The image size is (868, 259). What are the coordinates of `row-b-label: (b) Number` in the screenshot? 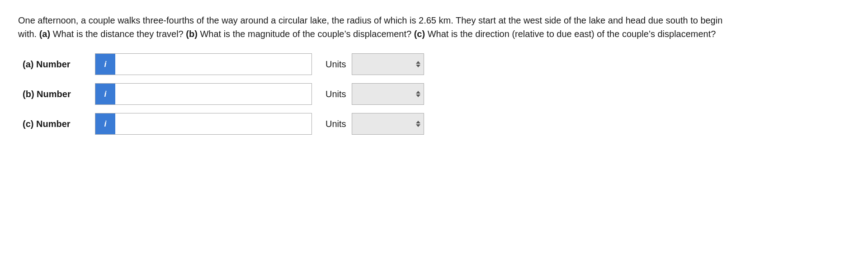 It's located at (59, 94).